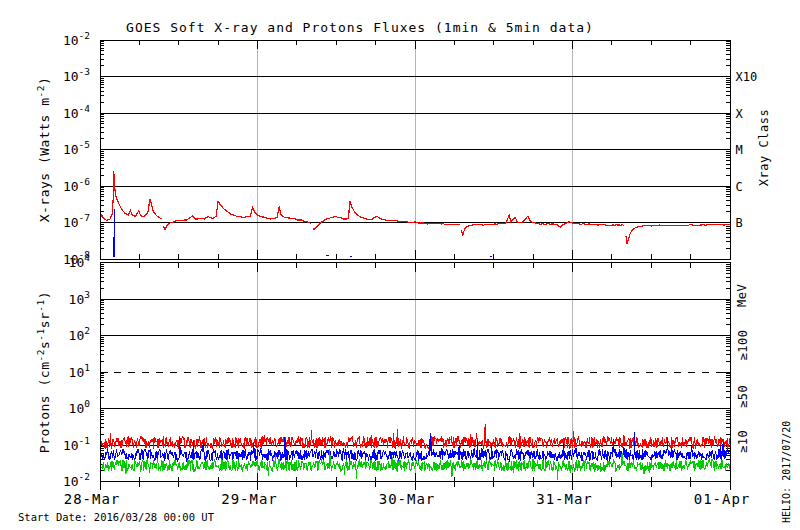  I want to click on proton-ytick-label: 103, so click(80, 298).